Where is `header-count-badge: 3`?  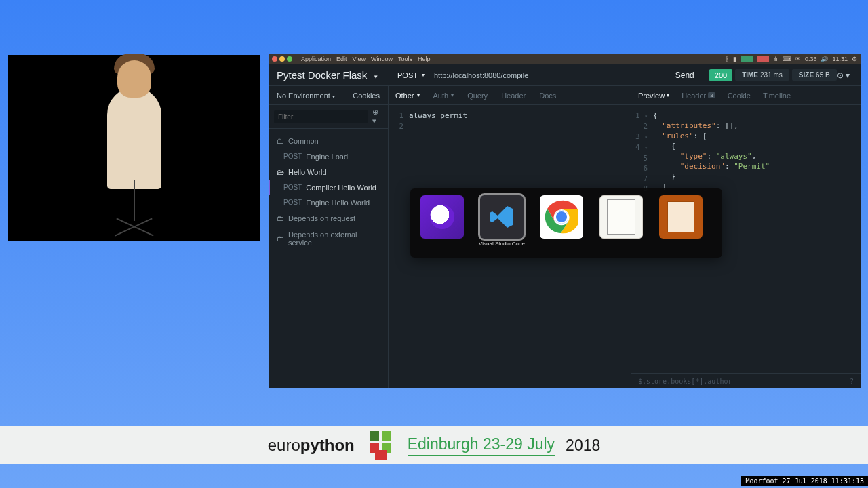
header-count-badge: 3 is located at coordinates (711, 95).